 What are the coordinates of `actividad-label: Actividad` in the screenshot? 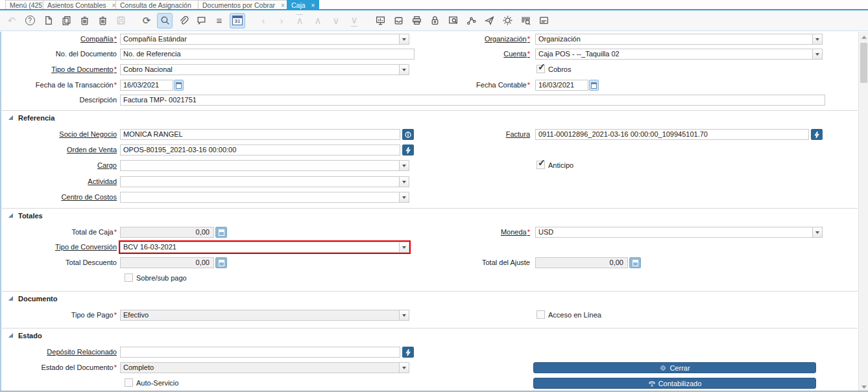 It's located at (60, 181).